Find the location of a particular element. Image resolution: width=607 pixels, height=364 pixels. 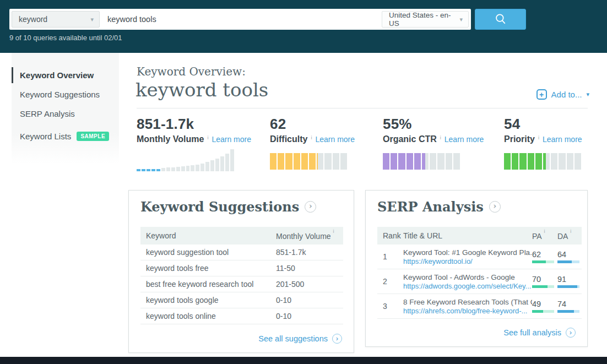

difficulty-label: Difficulty is located at coordinates (289, 139).